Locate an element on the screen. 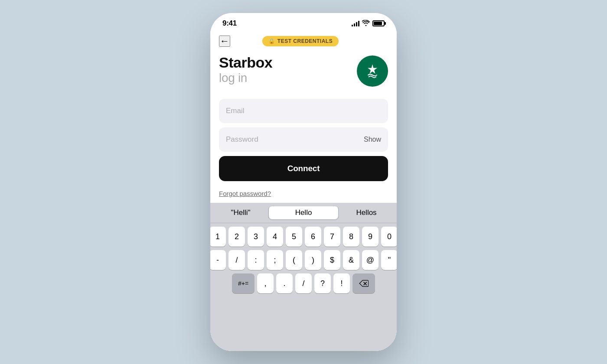 The width and height of the screenshot is (607, 364). key-4: 4 is located at coordinates (275, 237).